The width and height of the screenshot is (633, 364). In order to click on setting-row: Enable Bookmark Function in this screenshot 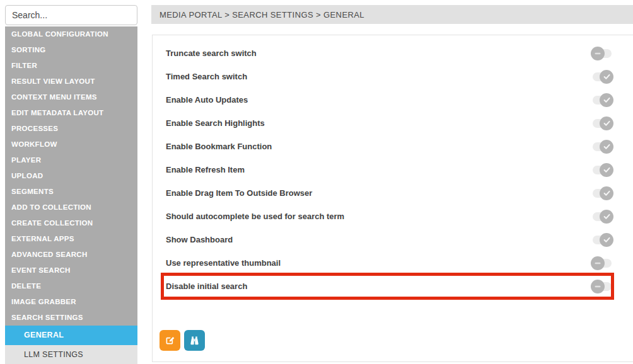, I will do `click(393, 146)`.